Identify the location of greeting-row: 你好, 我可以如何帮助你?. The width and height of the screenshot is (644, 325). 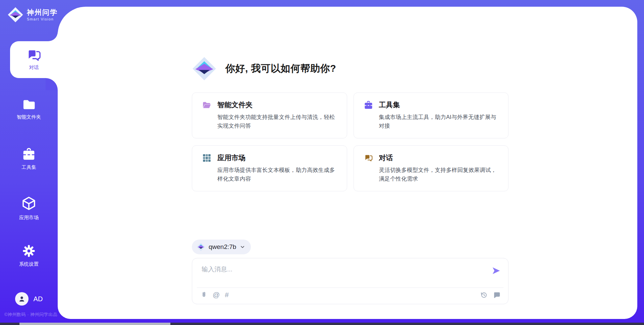
(350, 69).